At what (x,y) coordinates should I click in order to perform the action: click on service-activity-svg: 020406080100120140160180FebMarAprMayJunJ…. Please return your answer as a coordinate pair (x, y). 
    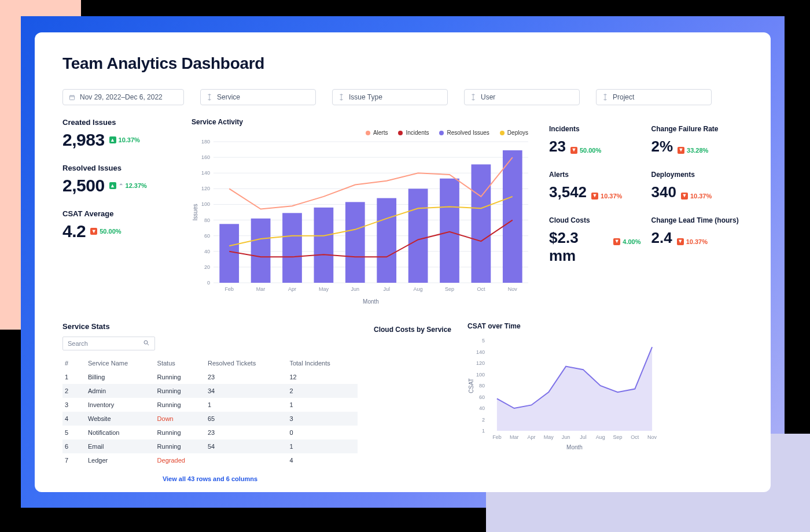
    Looking at the image, I should click on (362, 222).